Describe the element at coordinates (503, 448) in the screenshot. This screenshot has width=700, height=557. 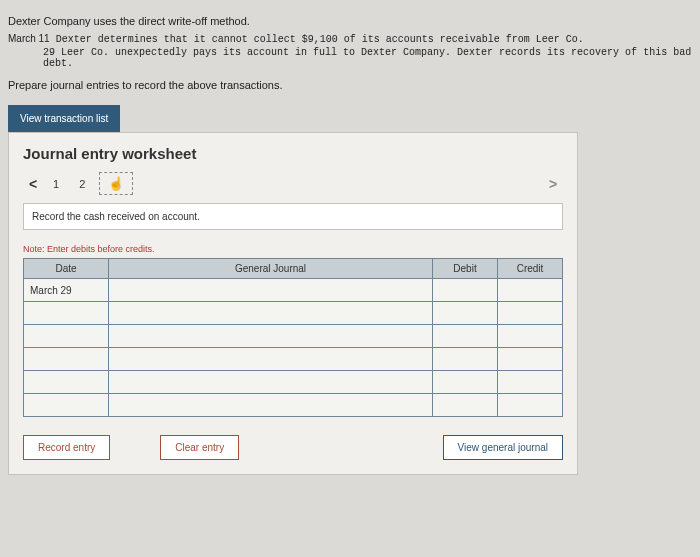
I see `view-general-journal-button: View general journal` at that location.